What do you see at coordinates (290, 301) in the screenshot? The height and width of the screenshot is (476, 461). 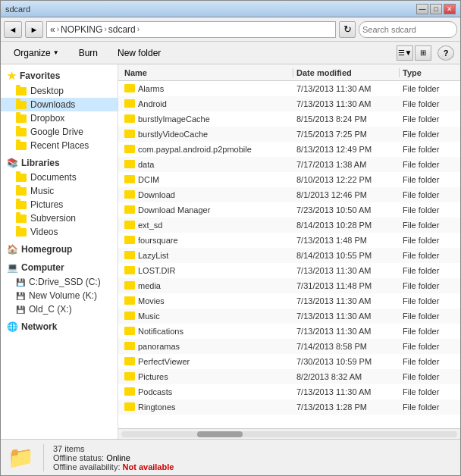 I see `table-row: Movies 7/13/2013 11:30 AM File folder` at bounding box center [290, 301].